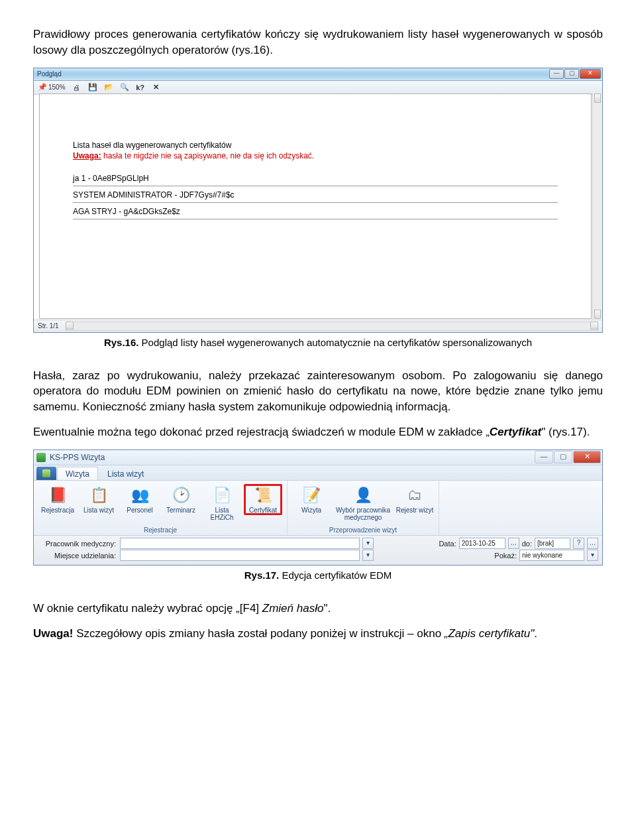 This screenshot has width=636, height=840. Describe the element at coordinates (368, 544) in the screenshot. I see `clear-pracownik-button: ▾` at that location.